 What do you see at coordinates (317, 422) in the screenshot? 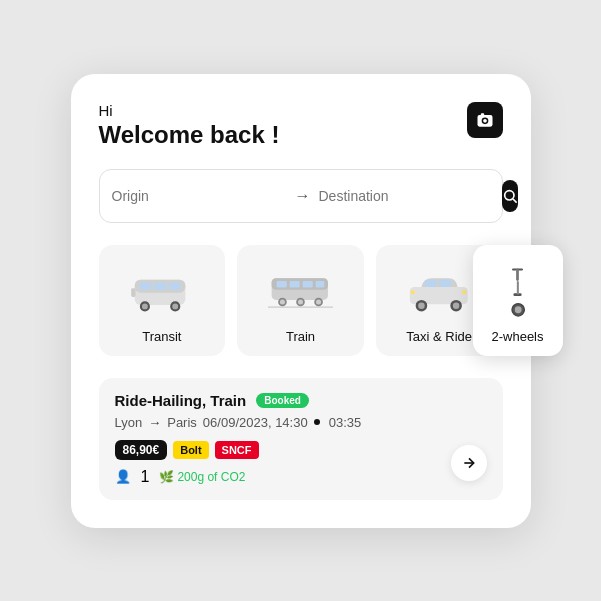
I see `dot-icon` at bounding box center [317, 422].